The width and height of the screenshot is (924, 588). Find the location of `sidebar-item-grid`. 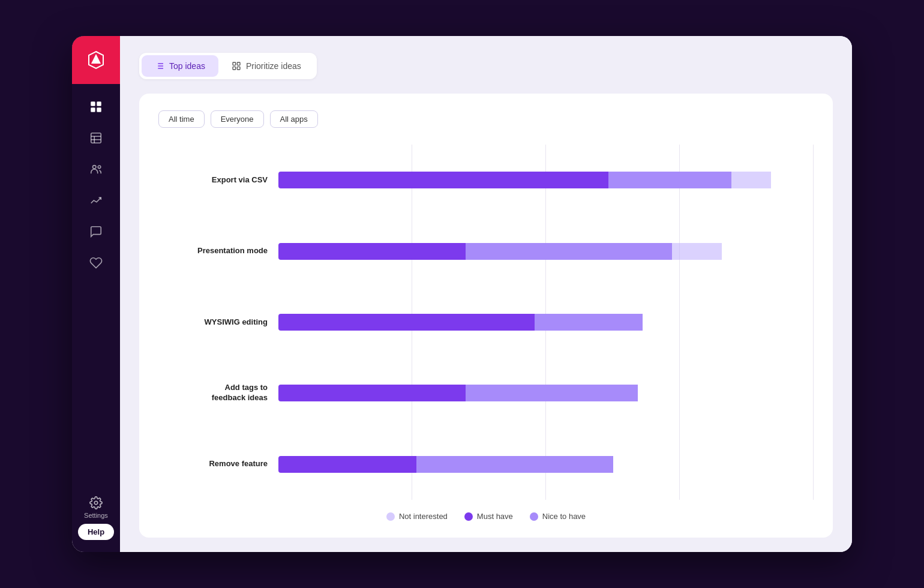

sidebar-item-grid is located at coordinates (96, 107).